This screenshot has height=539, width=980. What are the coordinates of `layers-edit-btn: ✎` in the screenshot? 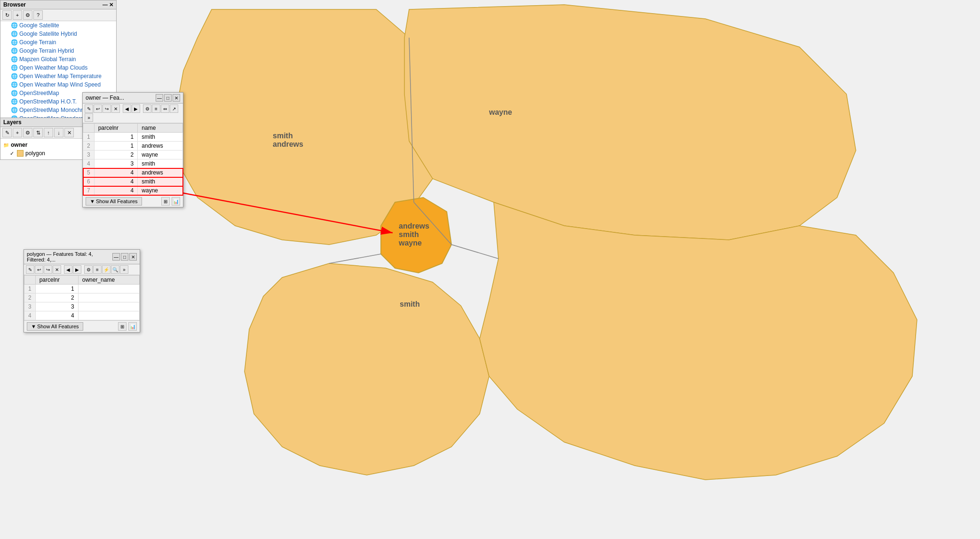 It's located at (7, 133).